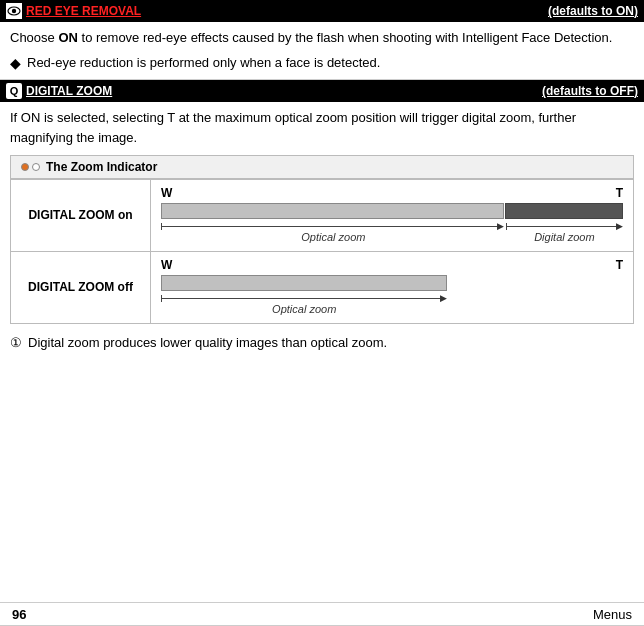 Image resolution: width=644 pixels, height=626 pixels. I want to click on zoom-row-on: DIGITAL ZOOM on W T, so click(322, 215).